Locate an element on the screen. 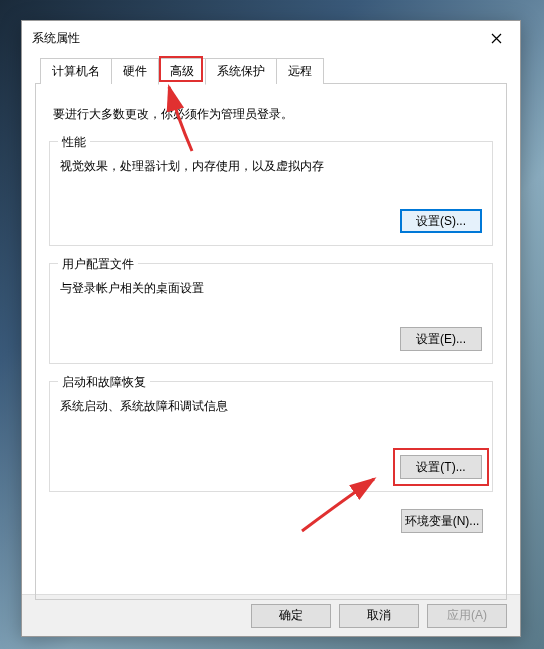 This screenshot has width=544, height=649. apply-button: 应用(A) is located at coordinates (467, 616).